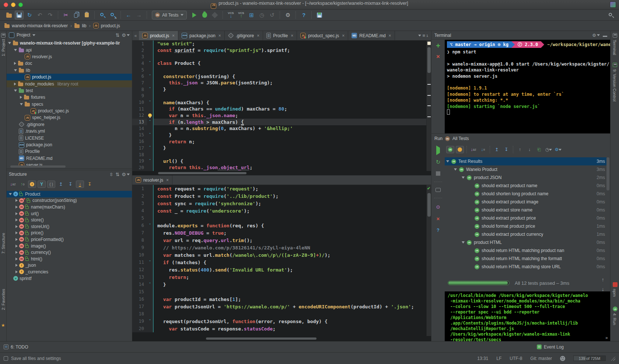 The image size is (619, 364). Describe the element at coordinates (438, 162) in the screenshot. I see `rerun-failed-icon: ↻` at that location.